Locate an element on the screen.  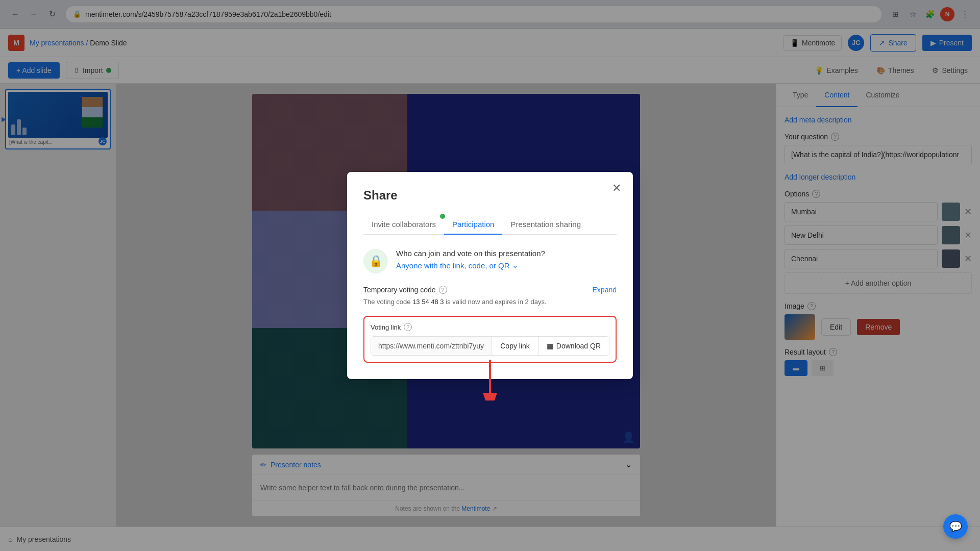
voting-link-section: Voting link ? Copy link ▦ Download QR is located at coordinates (490, 339).